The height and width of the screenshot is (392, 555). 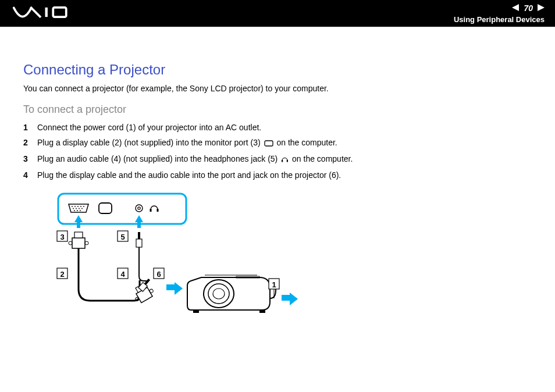 I want to click on step-number: 3, so click(x=30, y=159).